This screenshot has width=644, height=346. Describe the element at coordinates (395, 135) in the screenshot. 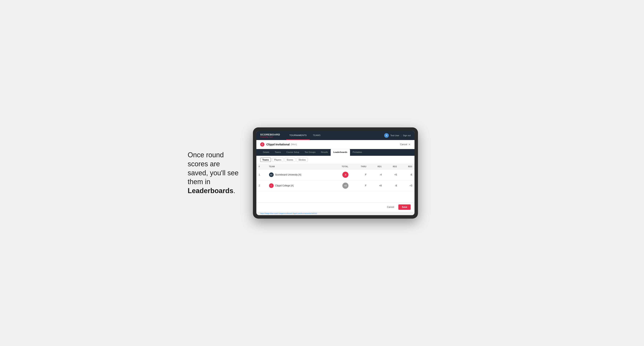

I see `user-name: Test User` at that location.